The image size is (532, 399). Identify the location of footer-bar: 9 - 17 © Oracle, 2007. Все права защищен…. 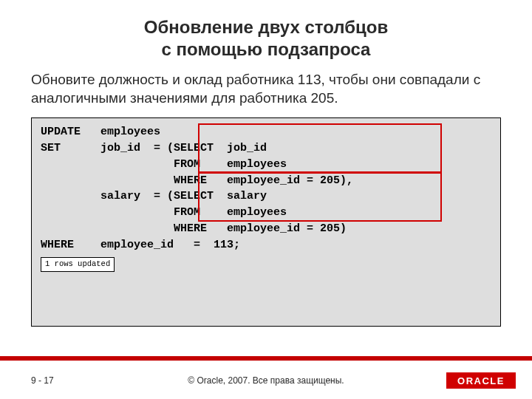
(266, 384).